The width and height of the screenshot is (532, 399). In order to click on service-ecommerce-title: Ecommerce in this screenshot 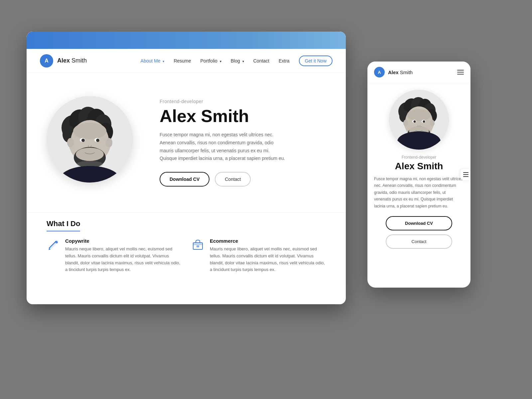, I will do `click(268, 241)`.